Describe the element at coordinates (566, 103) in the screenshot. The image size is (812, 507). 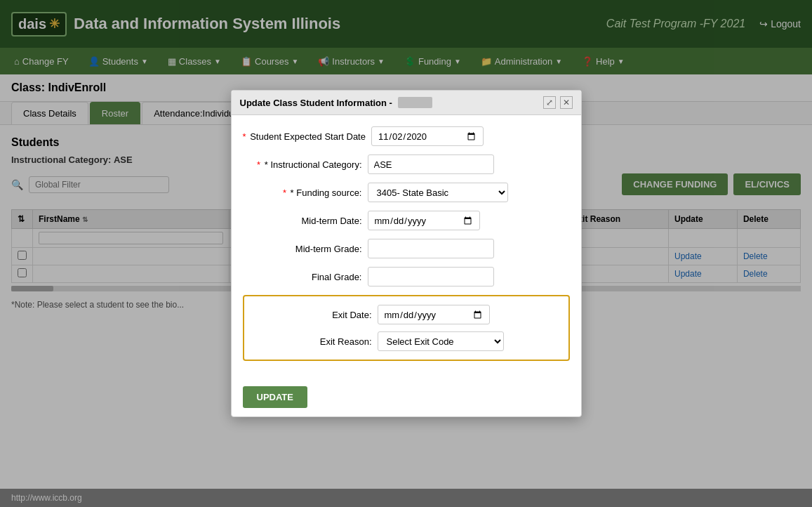
I see `modal-close-button: ✕` at that location.